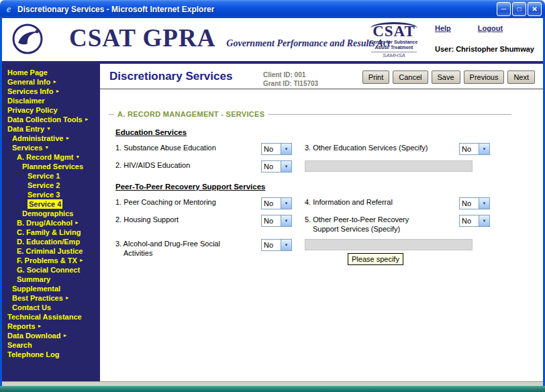 This screenshot has height=392, width=545. I want to click on information-referral-select: No ▼, so click(475, 203).